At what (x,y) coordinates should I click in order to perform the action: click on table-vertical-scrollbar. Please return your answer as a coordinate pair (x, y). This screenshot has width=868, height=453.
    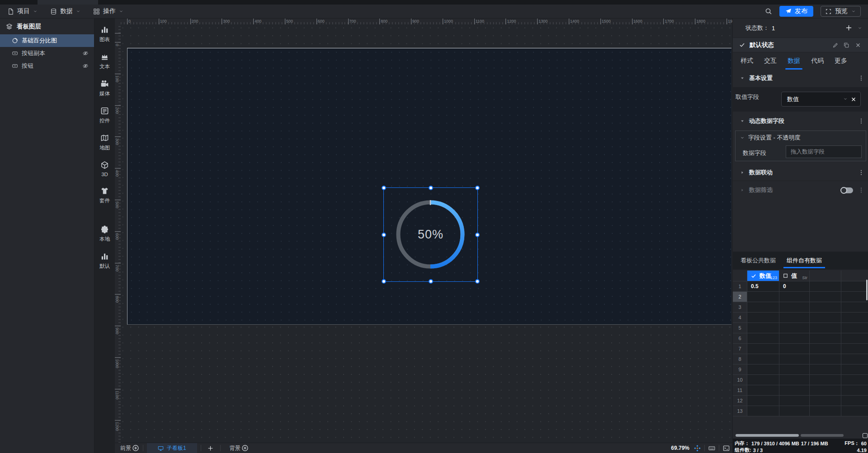
    Looking at the image, I should click on (867, 290).